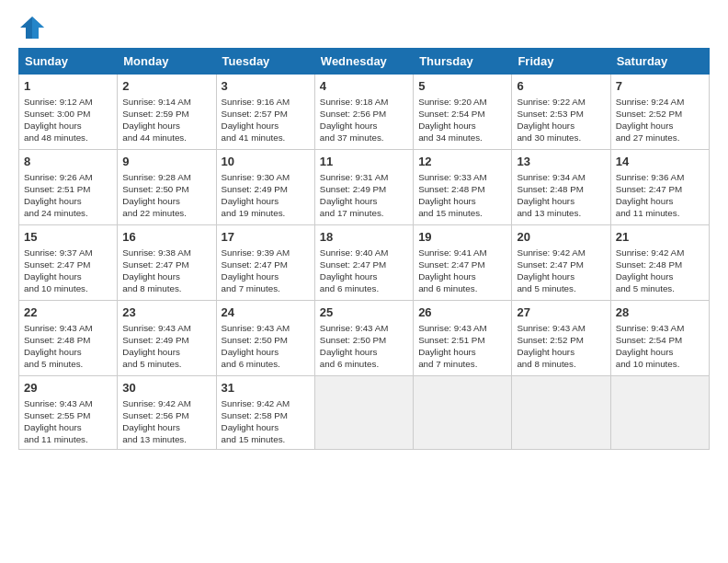 Image resolution: width=728 pixels, height=563 pixels. Describe the element at coordinates (68, 112) in the screenshot. I see `calendar-cell: 1Sunrise: 9:12 AMSunset: 3:00 PMDaylight…` at that location.